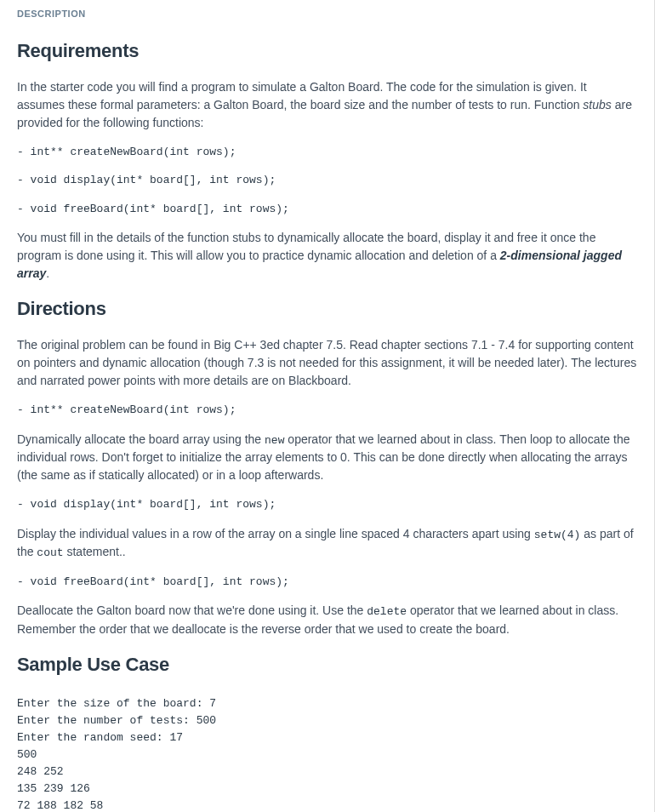 This screenshot has height=812, width=655. Describe the element at coordinates (327, 664) in the screenshot. I see `heading-sample: Sample Use Case` at that location.